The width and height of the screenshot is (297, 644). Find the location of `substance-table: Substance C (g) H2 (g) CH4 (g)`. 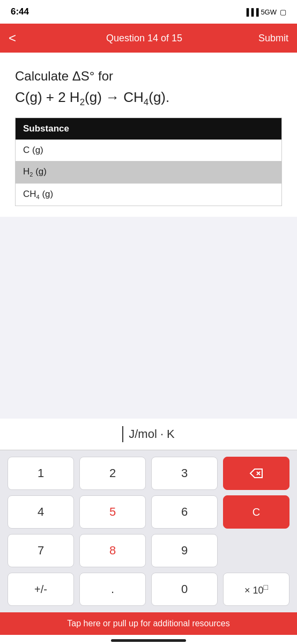

substance-table: Substance C (g) H2 (g) CH4 (g) is located at coordinates (148, 162).